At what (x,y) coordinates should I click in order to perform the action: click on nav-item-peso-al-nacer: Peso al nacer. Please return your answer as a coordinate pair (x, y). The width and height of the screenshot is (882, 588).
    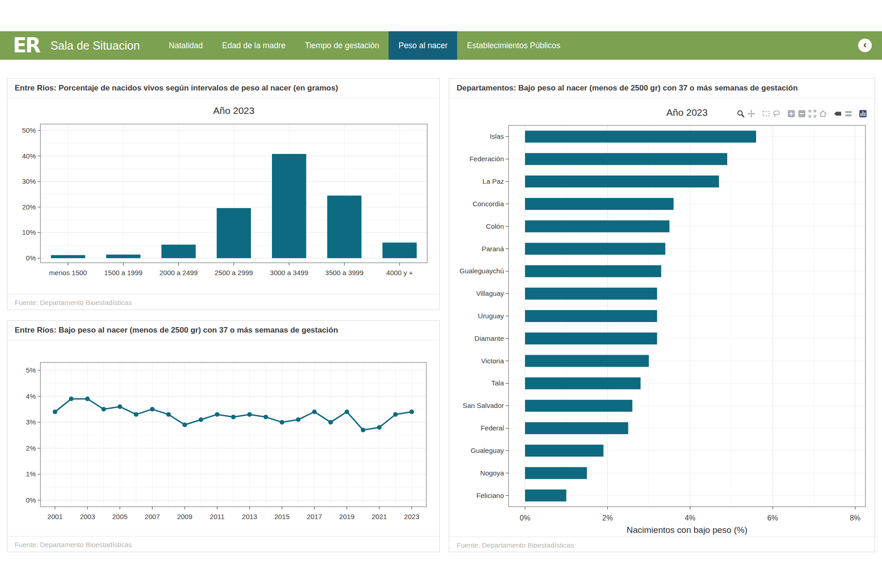
    Looking at the image, I should click on (423, 45).